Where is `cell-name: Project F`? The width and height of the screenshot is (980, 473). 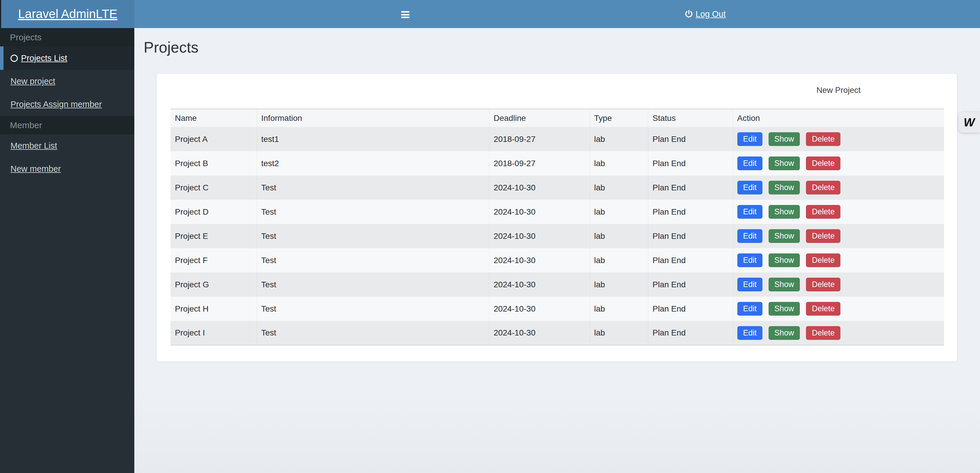 cell-name: Project F is located at coordinates (214, 260).